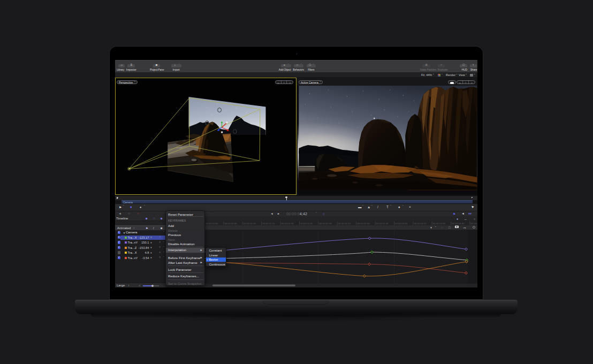 This screenshot has width=593, height=364. What do you see at coordinates (269, 224) in the screenshot?
I see `svg-text: 00:00:01:15` at bounding box center [269, 224].